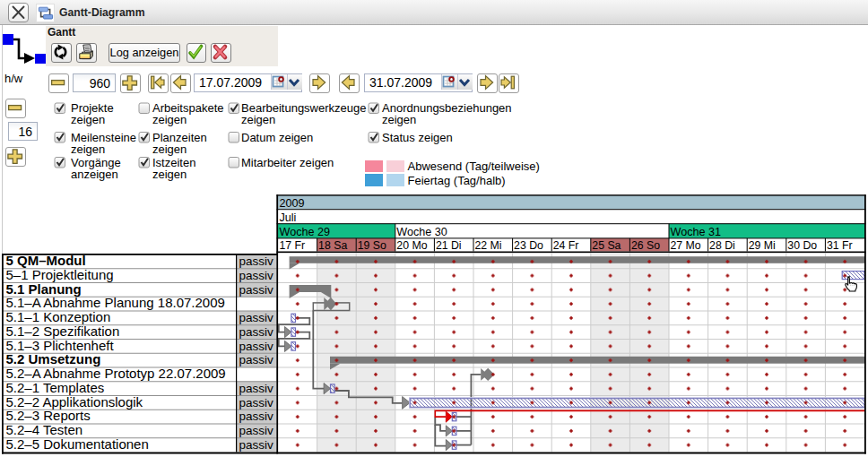 This screenshot has width=868, height=457. I want to click on svg-text: 22 Mi, so click(489, 246).